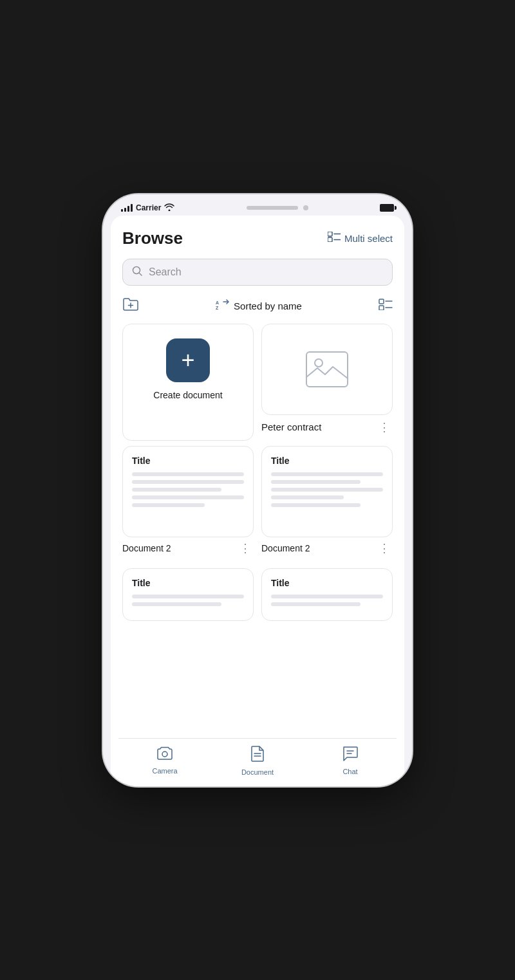 The height and width of the screenshot is (980, 515). Describe the element at coordinates (245, 548) in the screenshot. I see `doc2-left-more-button: ⋮` at that location.